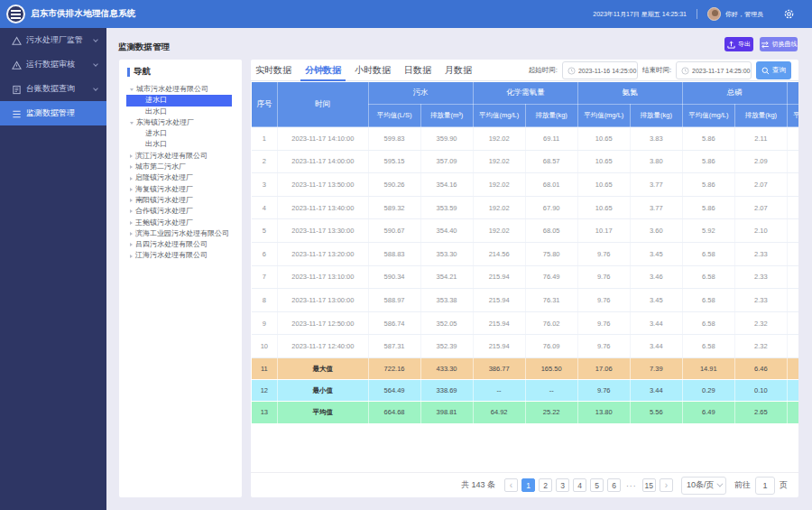  Describe the element at coordinates (180, 223) in the screenshot. I see `tree-node-13: 王鲍镇污水处理厂` at that location.